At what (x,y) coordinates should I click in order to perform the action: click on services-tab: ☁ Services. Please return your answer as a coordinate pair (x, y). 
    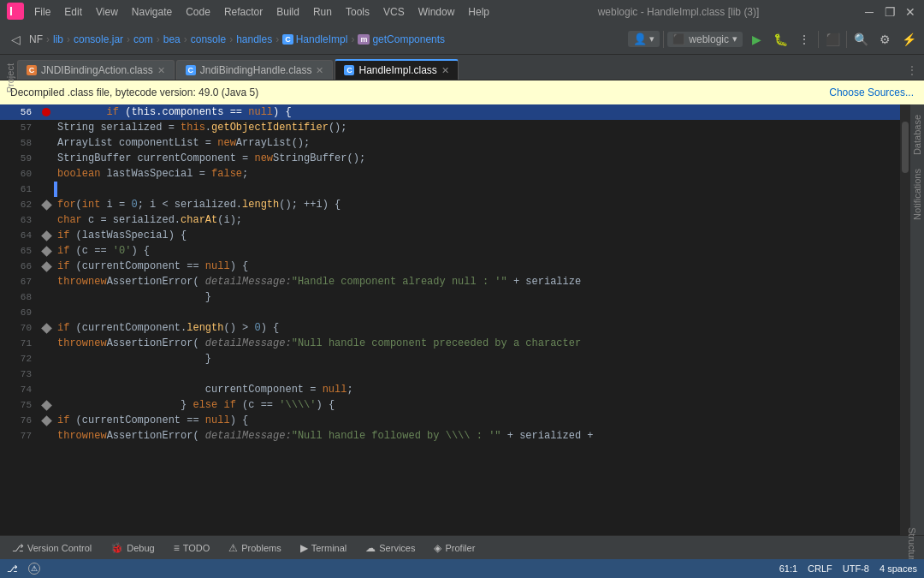
    Looking at the image, I should click on (390, 548).